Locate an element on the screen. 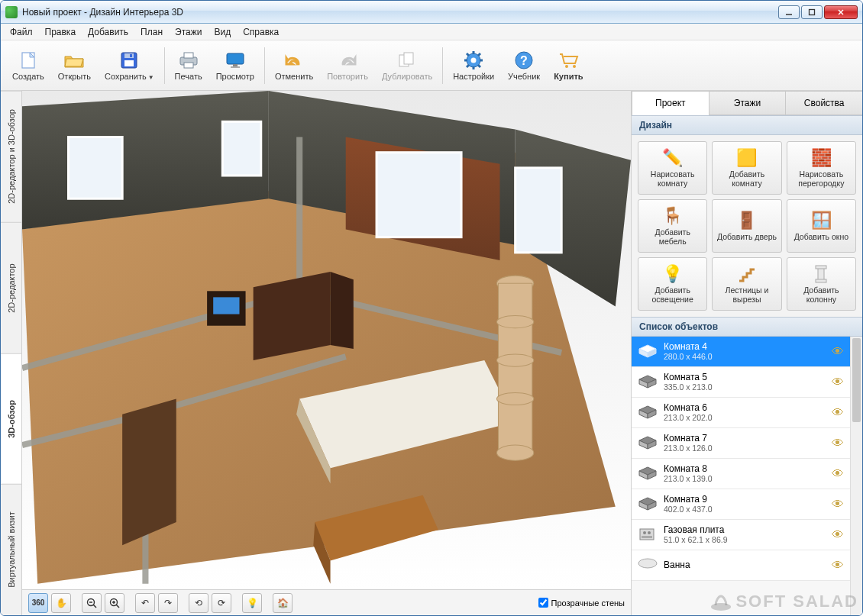 The height and width of the screenshot is (616, 863). pan-button: ✋ is located at coordinates (61, 603).